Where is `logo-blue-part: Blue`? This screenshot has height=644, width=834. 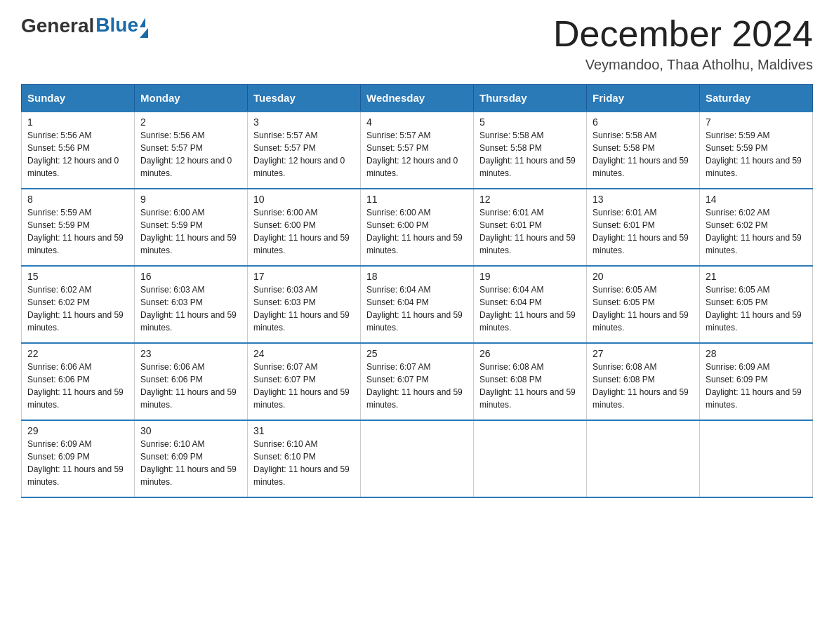 logo-blue-part: Blue is located at coordinates (122, 26).